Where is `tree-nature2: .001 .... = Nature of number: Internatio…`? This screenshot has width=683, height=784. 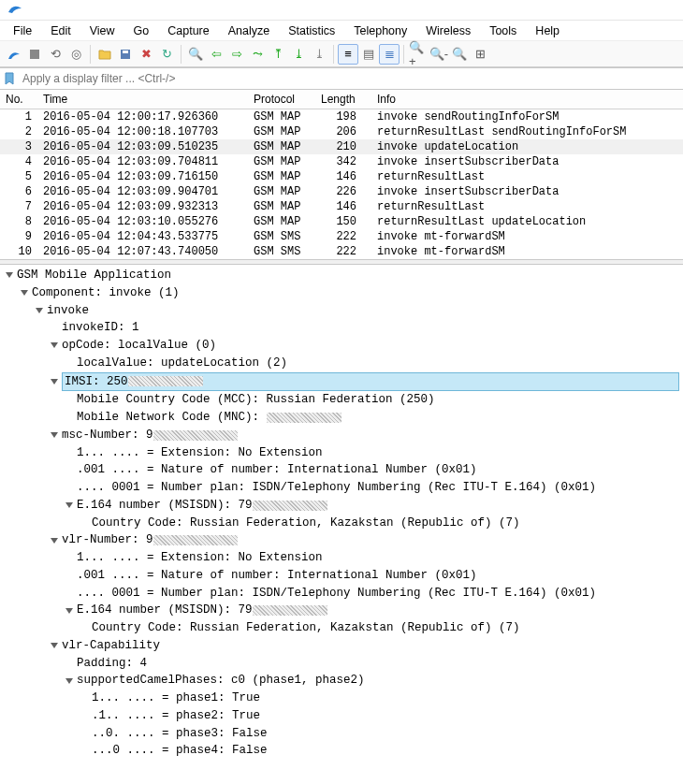
tree-nature2: .001 .... = Nature of number: Internatio… is located at coordinates (342, 576).